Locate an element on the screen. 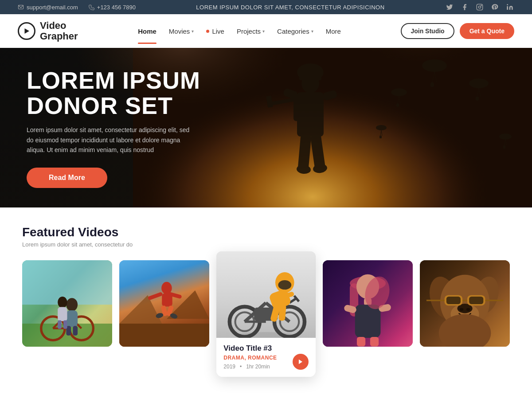  featured-title: Featured Videos is located at coordinates (266, 232).